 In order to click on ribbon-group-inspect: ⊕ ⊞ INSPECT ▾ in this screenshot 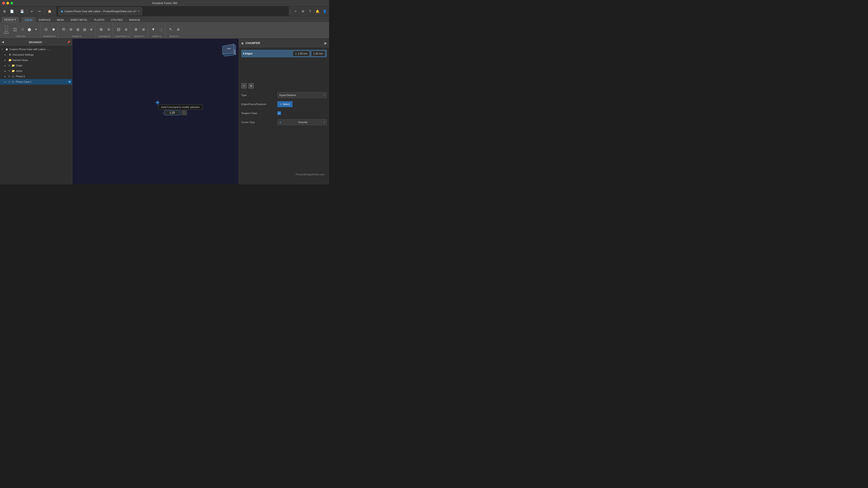, I will do `click(140, 30)`.